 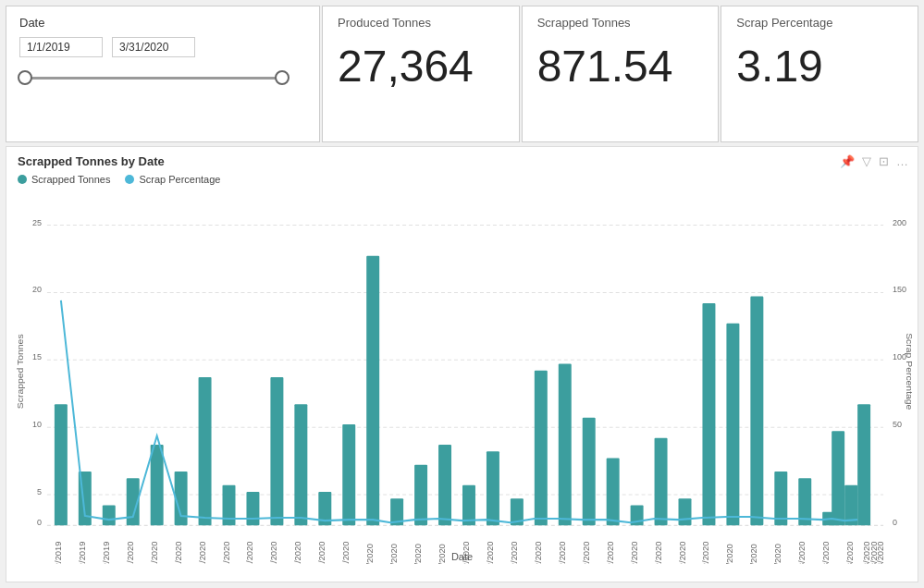 I want to click on svg-text: 5/02/2020, so click(x=418, y=554).